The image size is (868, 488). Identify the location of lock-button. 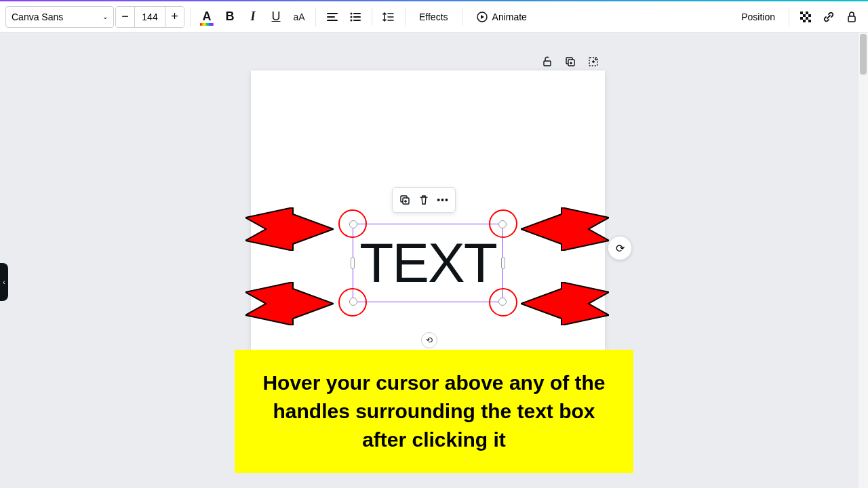
(852, 17).